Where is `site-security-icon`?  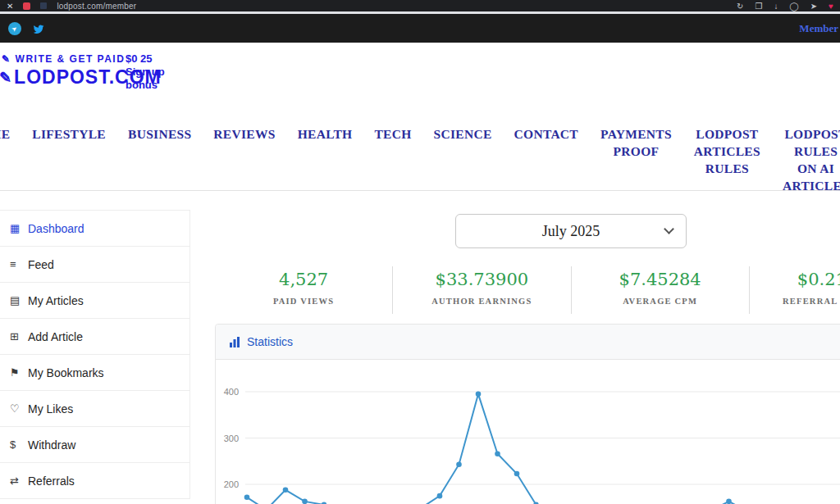
site-security-icon is located at coordinates (43, 6).